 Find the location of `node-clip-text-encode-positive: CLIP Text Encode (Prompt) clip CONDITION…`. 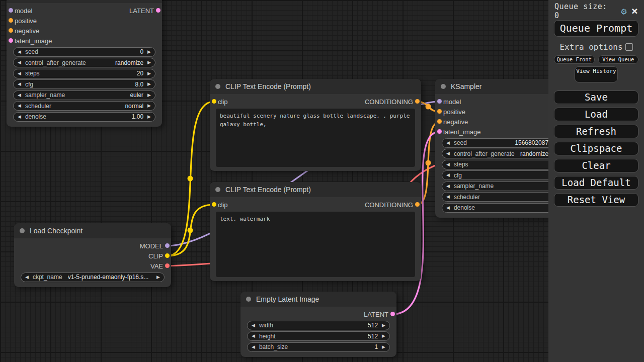

node-clip-text-encode-positive: CLIP Text Encode (Prompt) clip CONDITION… is located at coordinates (315, 125).